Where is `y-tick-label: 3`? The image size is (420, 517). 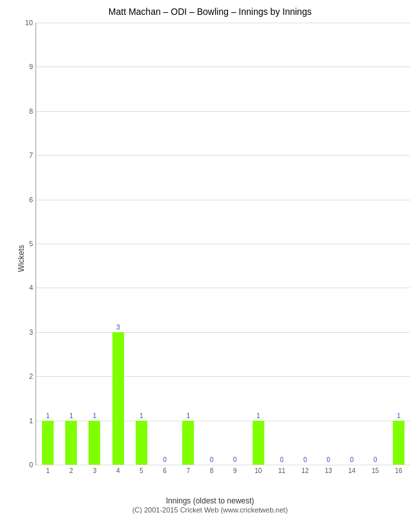 y-tick-label: 3 is located at coordinates (25, 332).